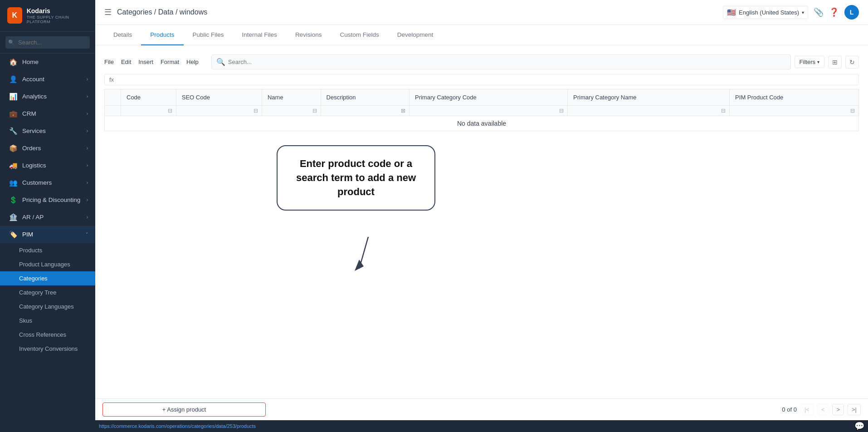  I want to click on nav-item-pricing: 💲 Pricing & Discounting ›, so click(48, 200).